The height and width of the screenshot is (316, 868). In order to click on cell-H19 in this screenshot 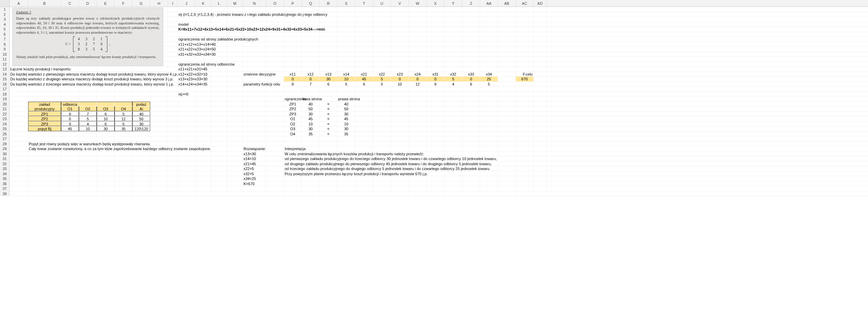, I will do `click(159, 99)`.